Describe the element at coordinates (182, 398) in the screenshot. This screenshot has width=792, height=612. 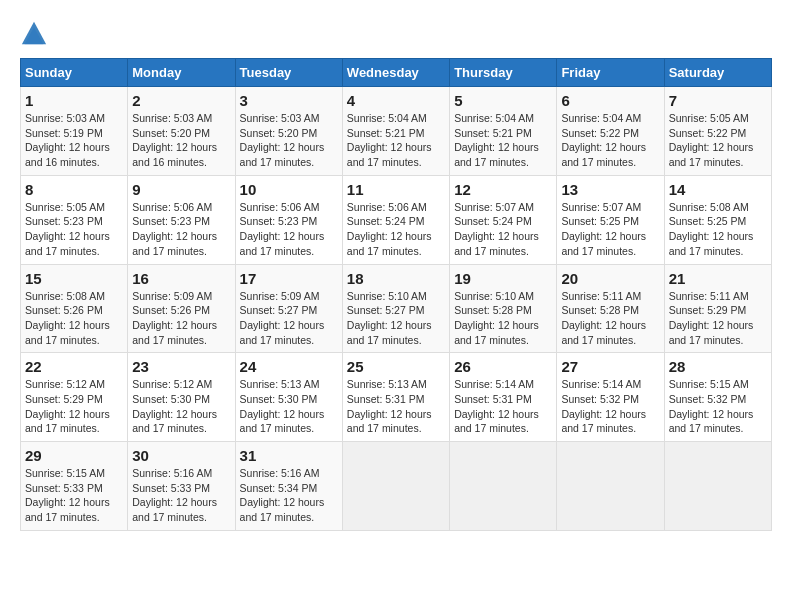
I see `calendar-cell: 23Sunrise: 5:12 AMSunset: 5:30 PMDayligh…` at that location.